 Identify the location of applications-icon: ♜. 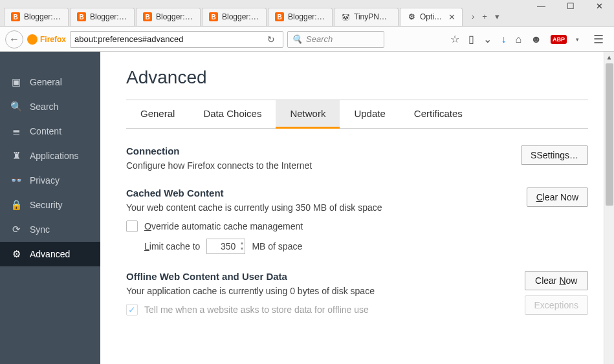
(16, 156).